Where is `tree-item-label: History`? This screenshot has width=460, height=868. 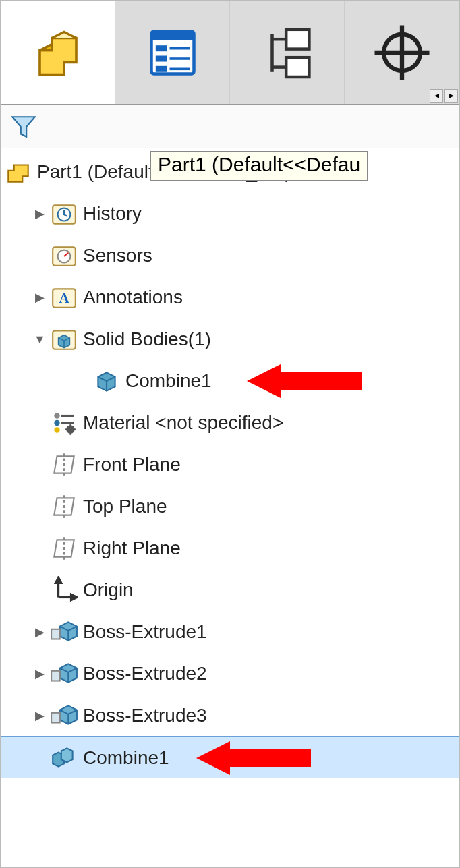 tree-item-label: History is located at coordinates (112, 214).